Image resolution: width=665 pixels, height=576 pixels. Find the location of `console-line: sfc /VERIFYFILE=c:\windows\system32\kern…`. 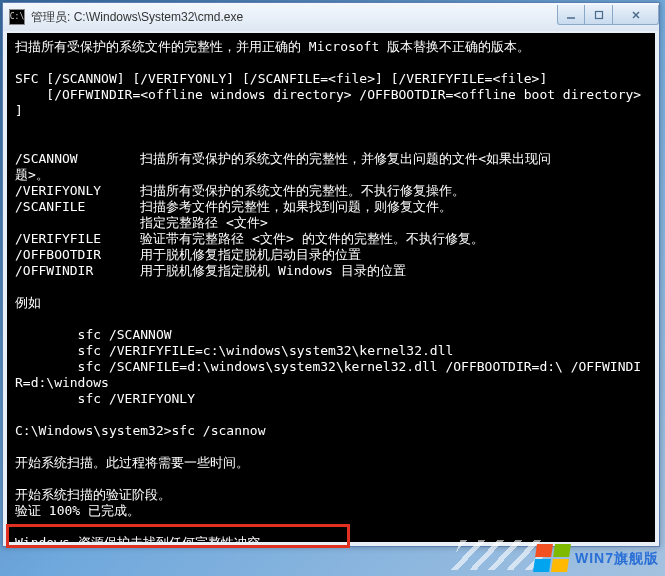

console-line: sfc /VERIFYFILE=c:\windows\system32\kern… is located at coordinates (335, 351).